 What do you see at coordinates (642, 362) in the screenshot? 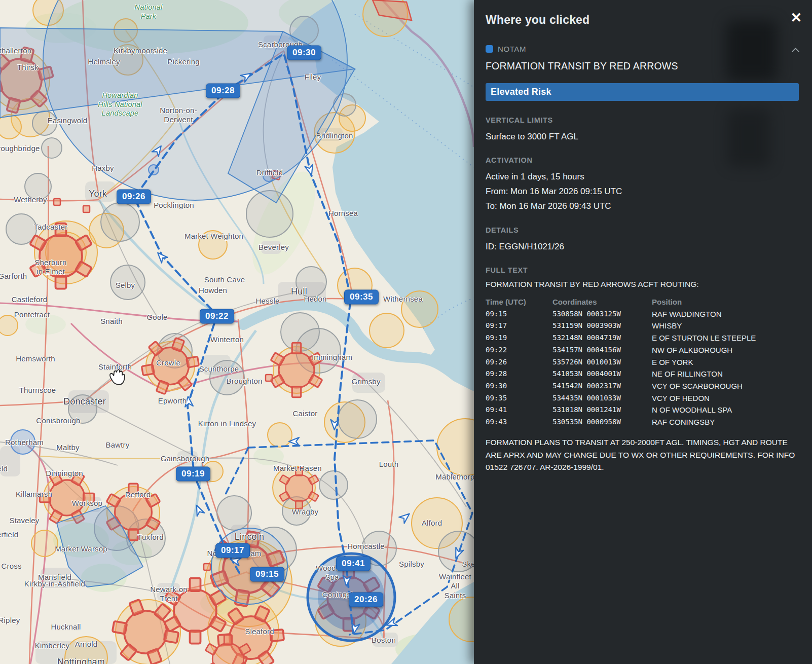
I see `route-table: Time (UTC)CoordinatesPosition 09:1553085…` at bounding box center [642, 362].